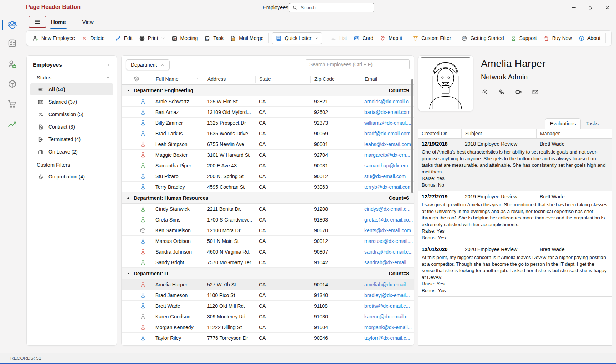  What do you see at coordinates (230, 79) in the screenshot?
I see `column-header-address: Address` at bounding box center [230, 79].